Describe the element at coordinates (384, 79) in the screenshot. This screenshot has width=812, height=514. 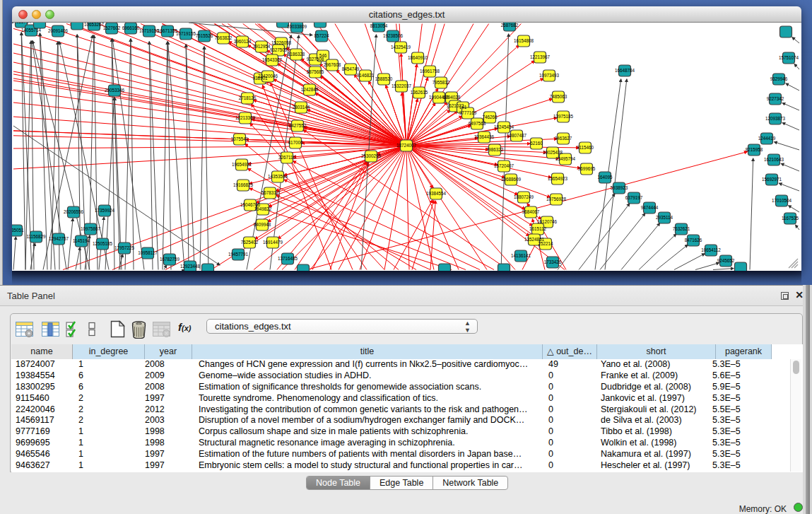
I see `svg-text: 1588520` at that location.